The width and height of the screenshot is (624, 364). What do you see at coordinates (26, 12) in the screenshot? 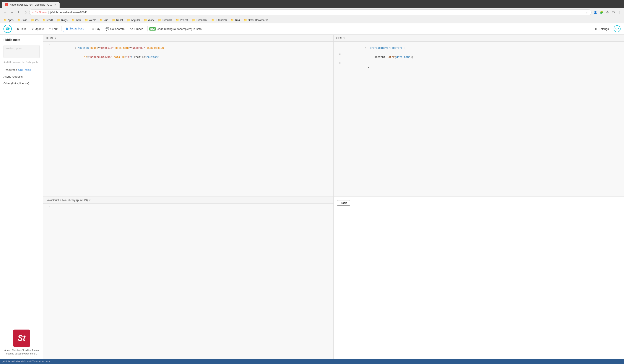
I see `home-button: ⌂` at bounding box center [26, 12].